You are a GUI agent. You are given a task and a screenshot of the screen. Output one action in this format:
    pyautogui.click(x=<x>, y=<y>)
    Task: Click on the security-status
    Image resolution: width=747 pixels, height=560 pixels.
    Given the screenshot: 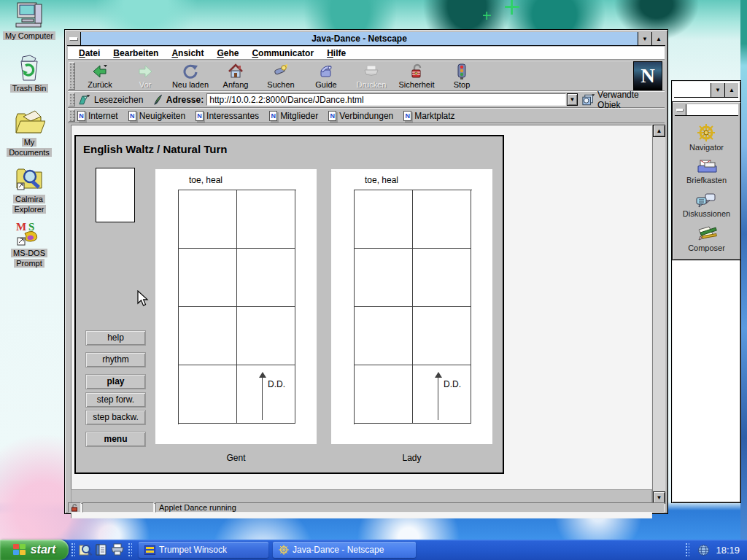 What is the action you would take?
    pyautogui.click(x=74, y=508)
    